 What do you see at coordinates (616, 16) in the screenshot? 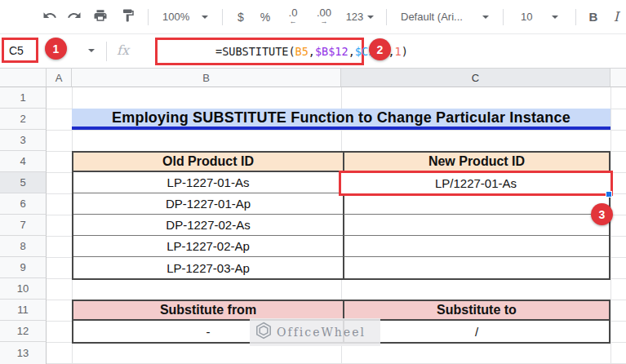
I see `italic-icon: I` at bounding box center [616, 16].